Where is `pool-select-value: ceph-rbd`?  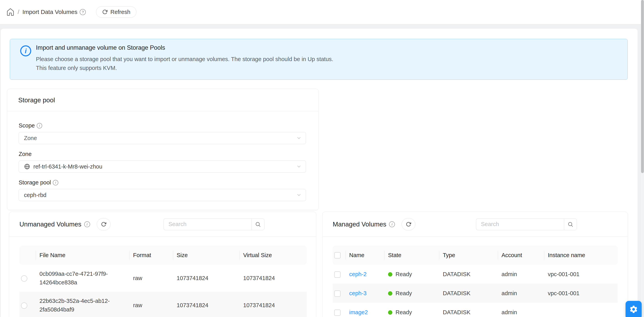
pool-select-value: ceph-rbd is located at coordinates (35, 195).